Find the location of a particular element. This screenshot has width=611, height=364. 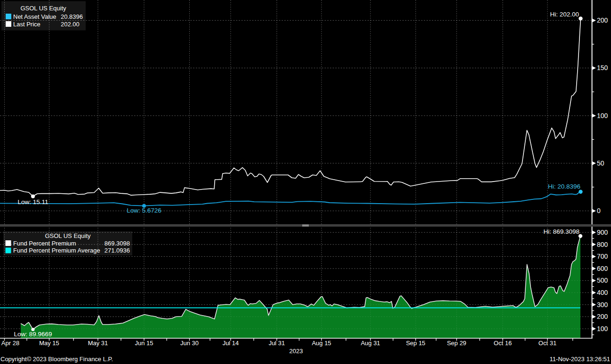

svg-text: 0 is located at coordinates (599, 211).